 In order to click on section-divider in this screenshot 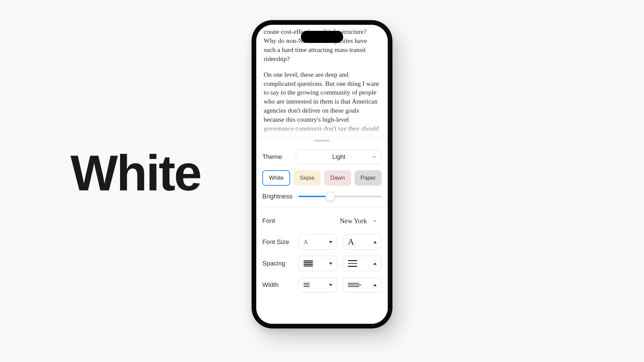, I will do `click(322, 207)`.